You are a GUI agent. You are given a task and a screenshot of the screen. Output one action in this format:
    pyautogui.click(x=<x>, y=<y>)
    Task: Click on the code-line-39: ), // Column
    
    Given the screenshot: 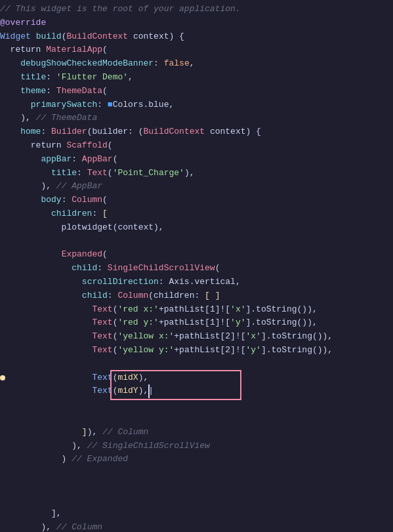 What is the action you would take?
    pyautogui.click(x=197, y=526)
    